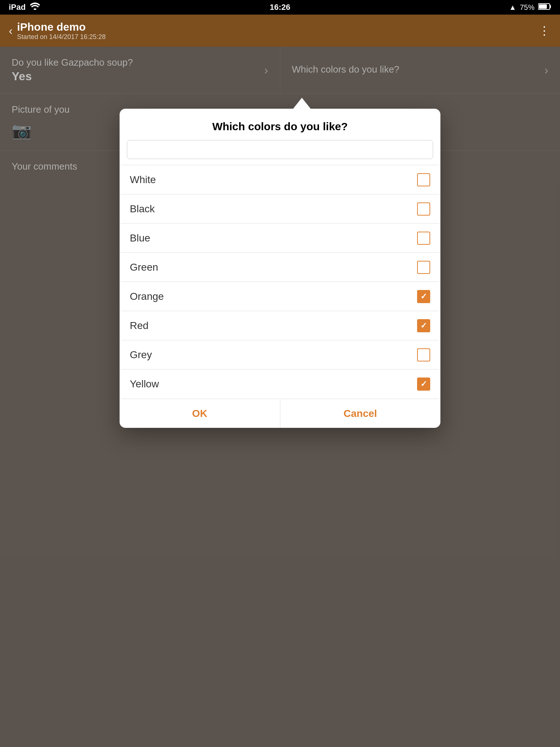 This screenshot has width=560, height=747. Describe the element at coordinates (280, 124) in the screenshot. I see `modal-title: Which colors do you like?` at that location.